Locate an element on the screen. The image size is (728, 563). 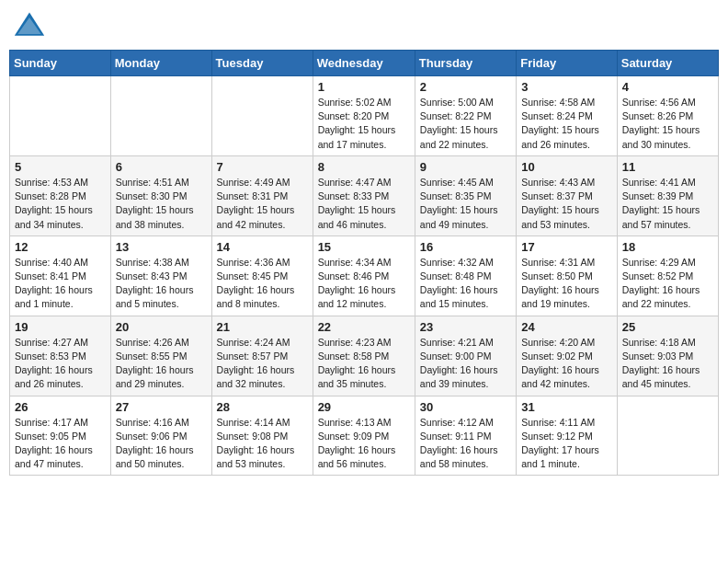
day-number: 17 is located at coordinates (566, 247).